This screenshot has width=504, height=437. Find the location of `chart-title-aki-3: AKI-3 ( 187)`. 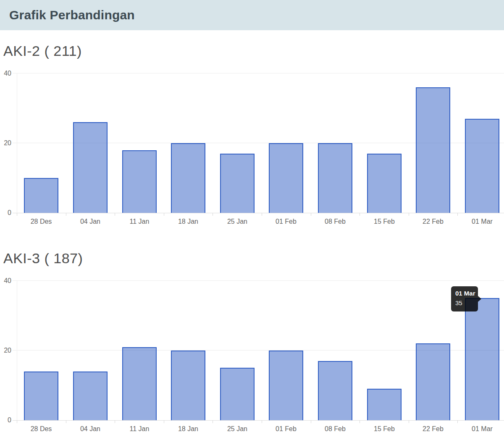

chart-title-aki-3: AKI-3 ( 187) is located at coordinates (43, 259).